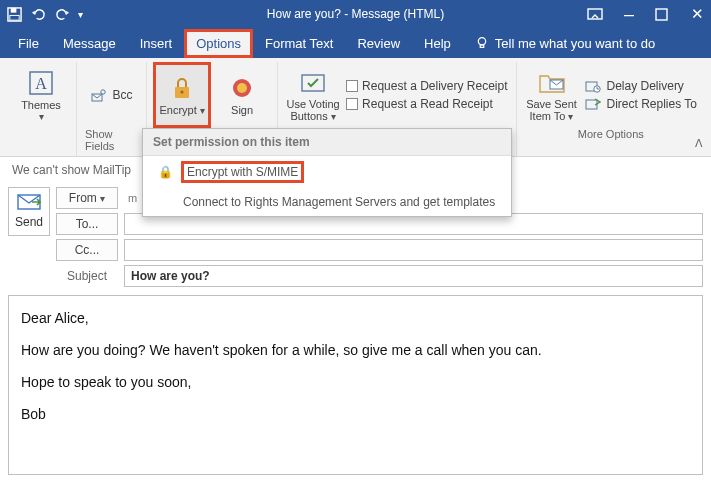 The height and width of the screenshot is (501, 711). What do you see at coordinates (83, 198) in the screenshot?
I see `from-label: From` at bounding box center [83, 198].